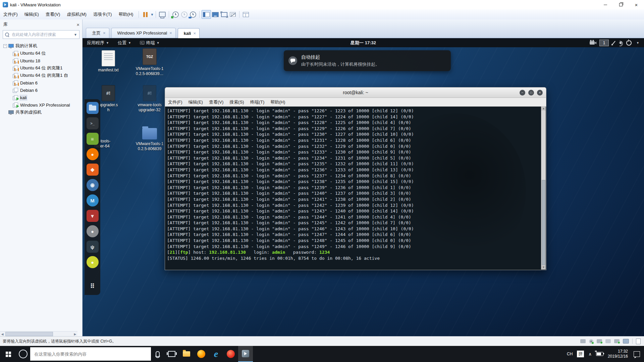 The height and width of the screenshot is (362, 644). Describe the element at coordinates (42, 35) in the screenshot. I see `library-search-input` at that location.